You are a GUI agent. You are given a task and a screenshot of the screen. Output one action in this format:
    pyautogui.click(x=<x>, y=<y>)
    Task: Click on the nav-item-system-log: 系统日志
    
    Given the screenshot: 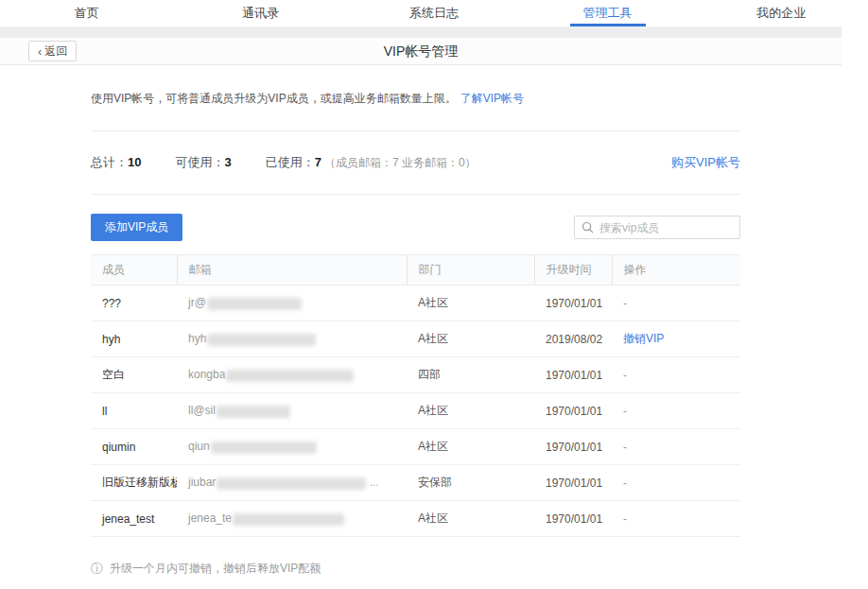 What is the action you would take?
    pyautogui.click(x=434, y=13)
    